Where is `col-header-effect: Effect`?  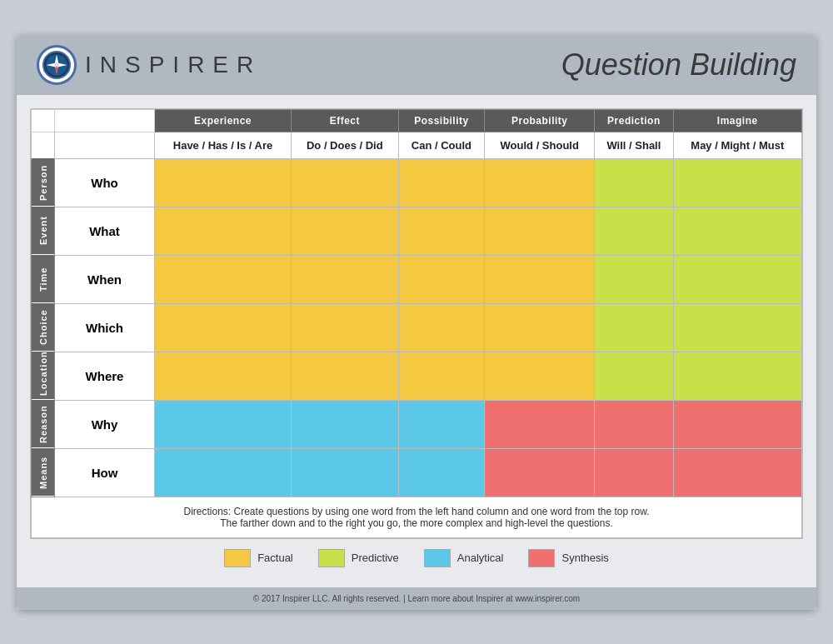 col-header-effect: Effect is located at coordinates (345, 120).